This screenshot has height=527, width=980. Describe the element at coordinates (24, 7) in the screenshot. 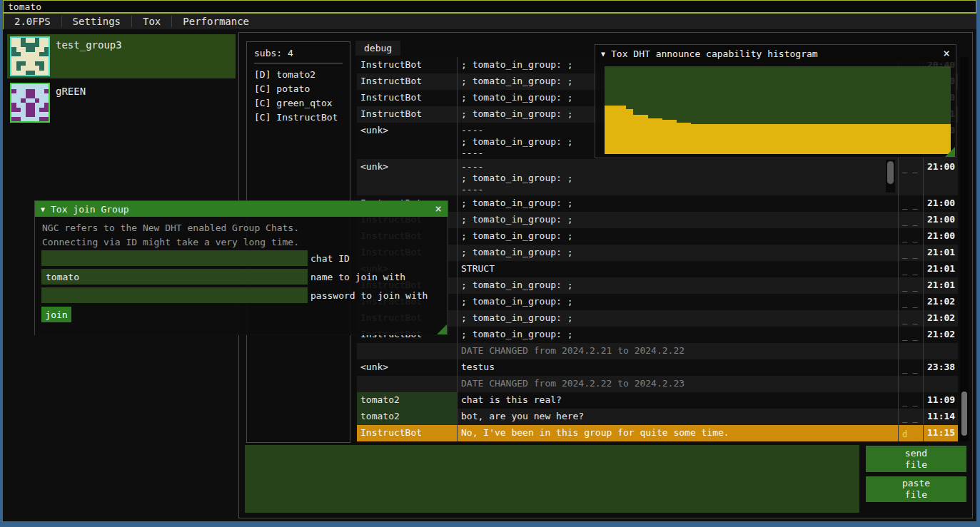

I see `window-title: tomato` at that location.